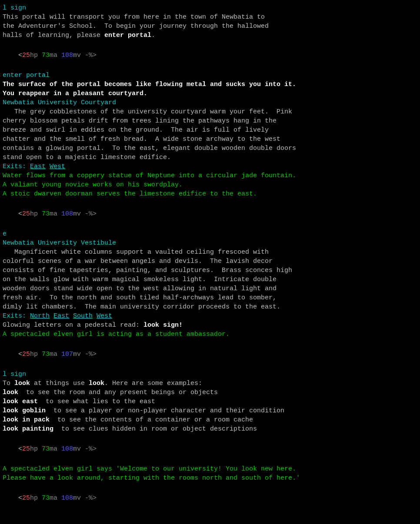 This screenshot has width=420, height=524. What do you see at coordinates (210, 393) in the screenshot?
I see `look-example-look: look to see the room and any present bei…` at bounding box center [210, 393].